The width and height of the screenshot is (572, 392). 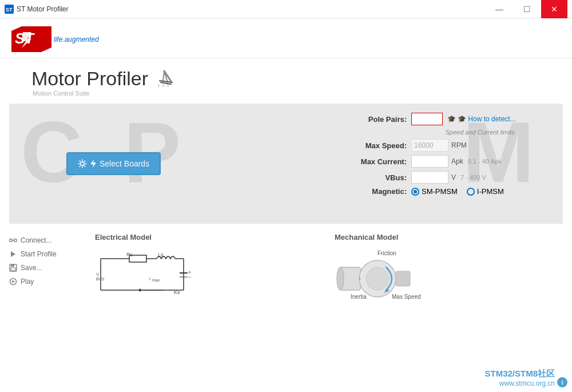 What do you see at coordinates (415, 192) in the screenshot?
I see `sm-pmsm-radio` at bounding box center [415, 192].